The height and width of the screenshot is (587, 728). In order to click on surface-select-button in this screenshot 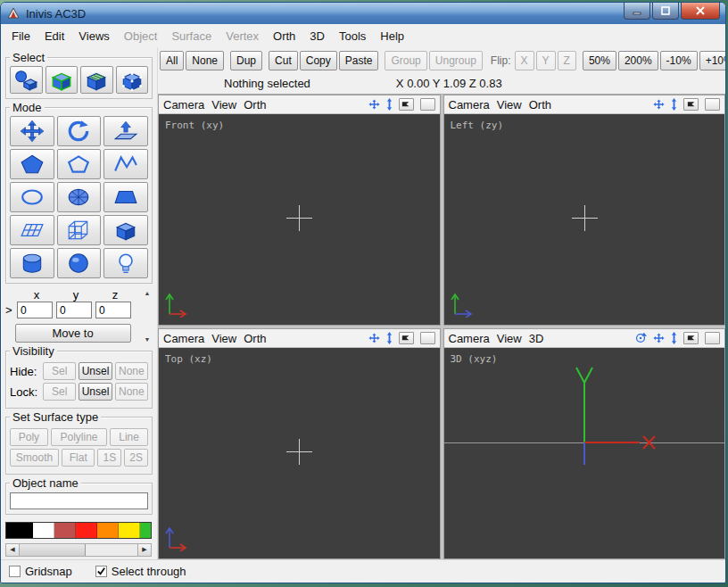, I will do `click(96, 80)`.